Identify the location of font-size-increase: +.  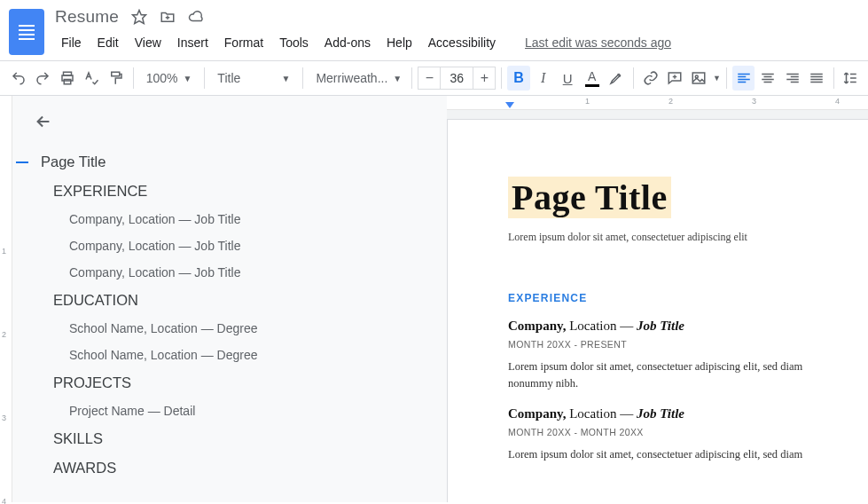
(484, 78).